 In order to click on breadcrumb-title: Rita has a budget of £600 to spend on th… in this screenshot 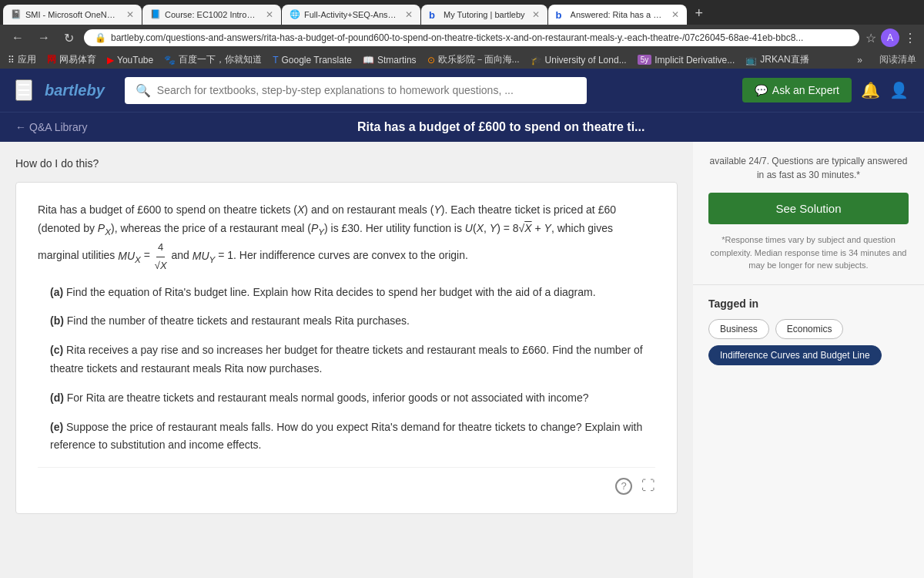, I will do `click(500, 127)`.